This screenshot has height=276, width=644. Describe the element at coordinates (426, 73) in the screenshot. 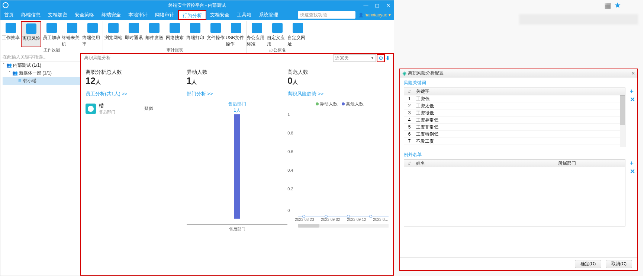

I see `dialog-title: 离职风险分析配置` at that location.